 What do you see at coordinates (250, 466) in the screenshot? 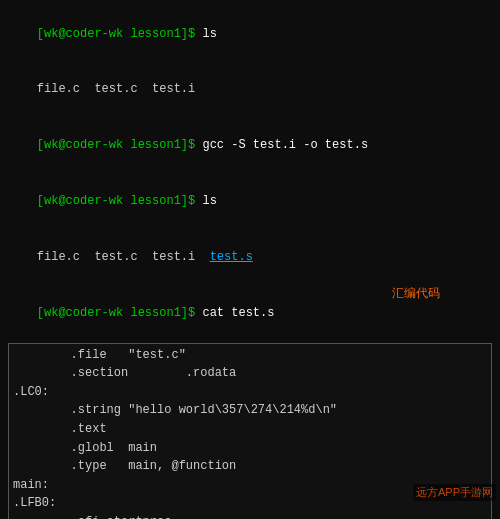
I see `asm-line-type: .type main, @function` at bounding box center [250, 466].